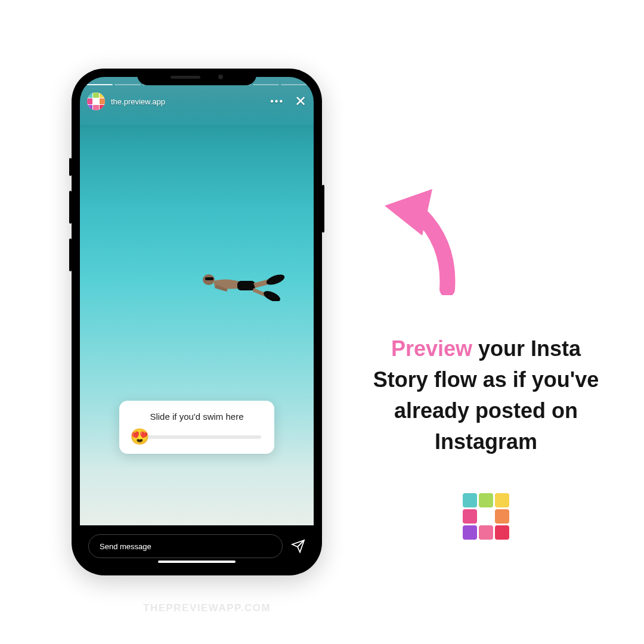 This screenshot has height=644, width=644. What do you see at coordinates (185, 546) in the screenshot?
I see `message-input: Send message` at bounding box center [185, 546].